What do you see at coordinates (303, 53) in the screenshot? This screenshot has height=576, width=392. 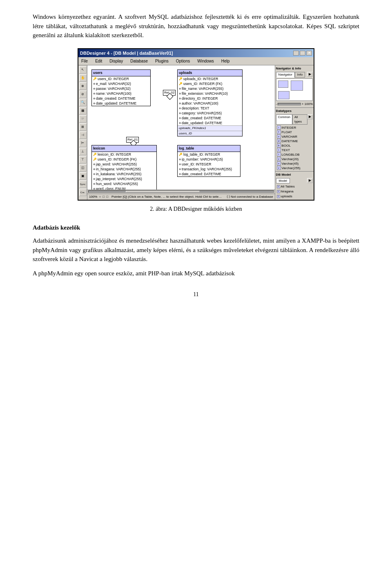 I see `maximize-btn: □` at bounding box center [303, 53].